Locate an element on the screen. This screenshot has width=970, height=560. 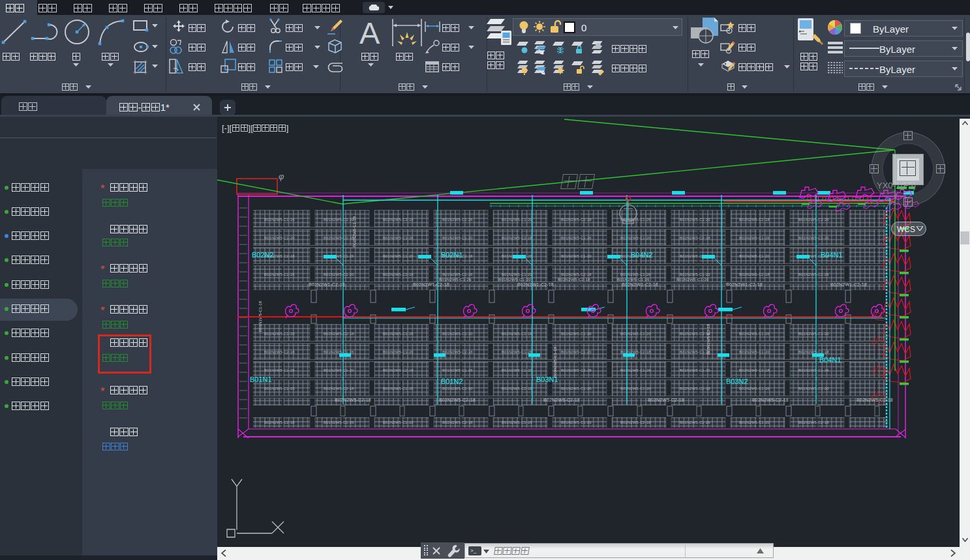
svg-text: B02N2 is located at coordinates (263, 255).